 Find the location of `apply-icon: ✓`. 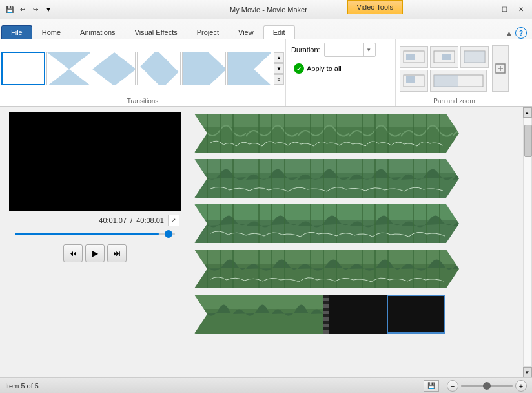

apply-icon: ✓ is located at coordinates (299, 69).